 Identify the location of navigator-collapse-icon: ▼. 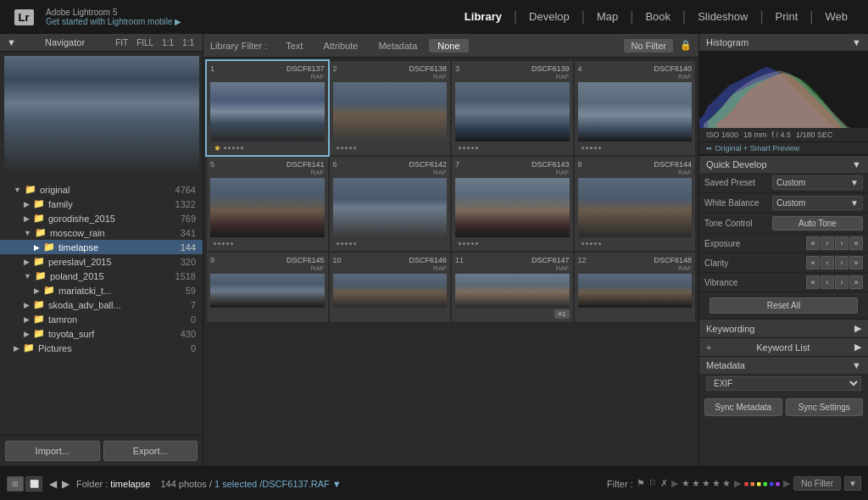
(12, 42).